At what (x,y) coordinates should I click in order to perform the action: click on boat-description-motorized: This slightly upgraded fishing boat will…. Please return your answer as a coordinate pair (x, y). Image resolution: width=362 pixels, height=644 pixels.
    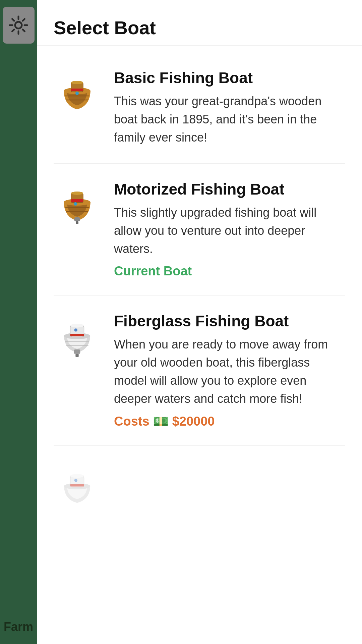
    Looking at the image, I should click on (230, 231).